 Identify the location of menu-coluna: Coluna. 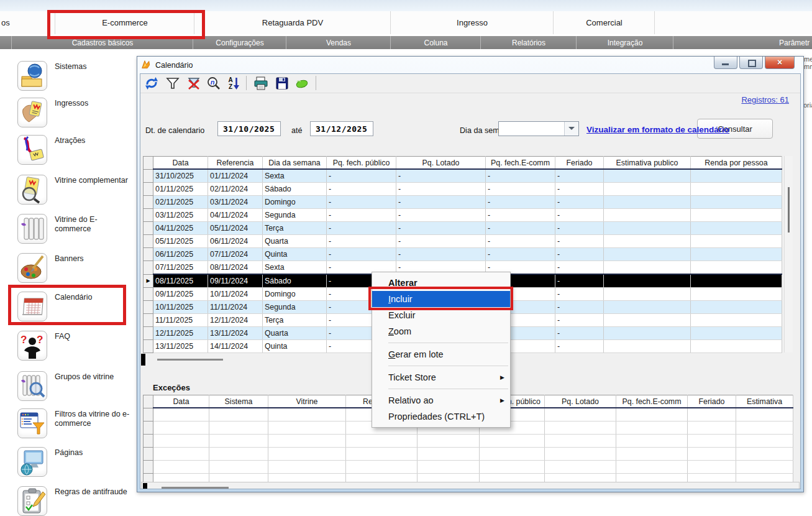
(436, 42).